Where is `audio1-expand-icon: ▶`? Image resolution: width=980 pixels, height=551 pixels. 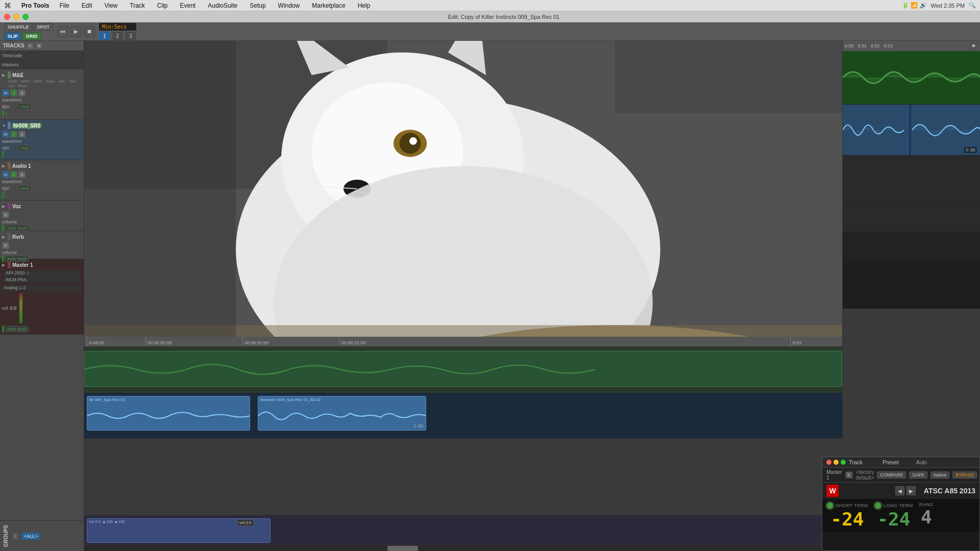
audio1-expand-icon: ▶ is located at coordinates (4, 166).